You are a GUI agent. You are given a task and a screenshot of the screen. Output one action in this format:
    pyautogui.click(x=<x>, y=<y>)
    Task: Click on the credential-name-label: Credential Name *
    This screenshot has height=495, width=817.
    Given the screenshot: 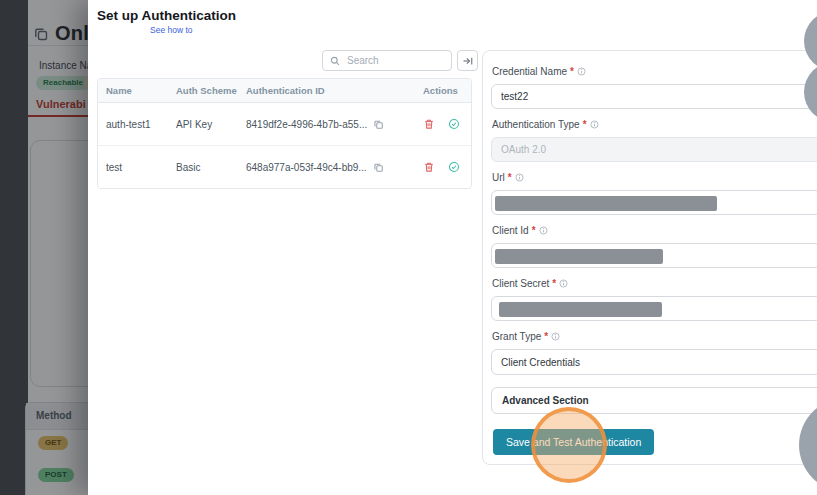 What is the action you would take?
    pyautogui.click(x=539, y=72)
    